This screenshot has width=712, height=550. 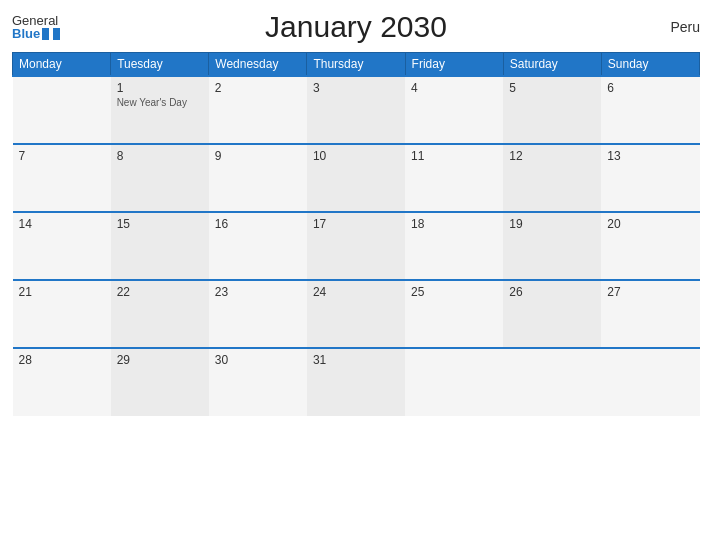 What do you see at coordinates (356, 27) in the screenshot?
I see `calendar-header: General Blue January 2030 Peru` at bounding box center [356, 27].